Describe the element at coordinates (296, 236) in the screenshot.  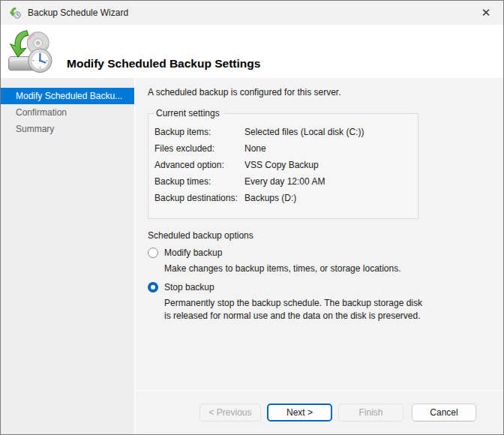
I see `options-heading: Scheduled backup options` at that location.